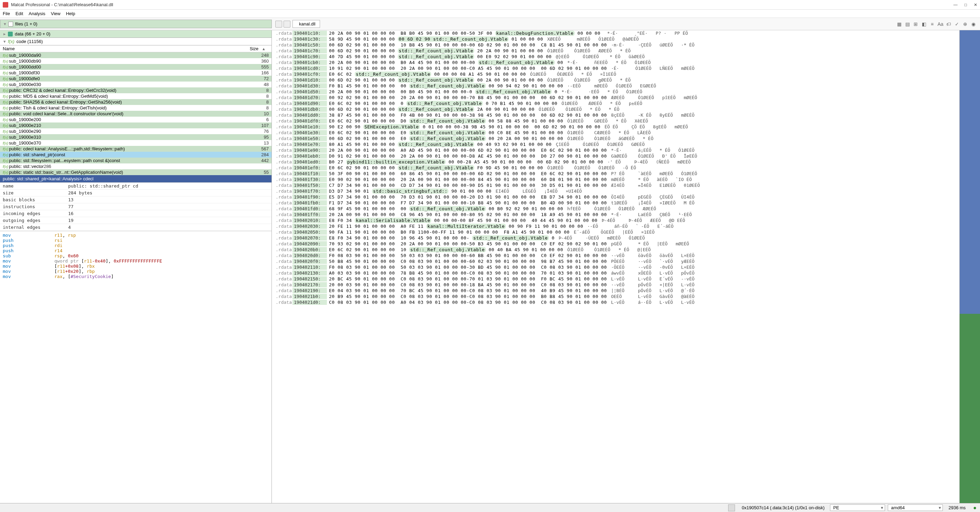 The width and height of the screenshot is (980, 512). What do you see at coordinates (453, 39) in the screenshot?
I see `symbol-ref: 00 6D 02 90 std::_Ref_count_obj.Vtable` at bounding box center [453, 39].